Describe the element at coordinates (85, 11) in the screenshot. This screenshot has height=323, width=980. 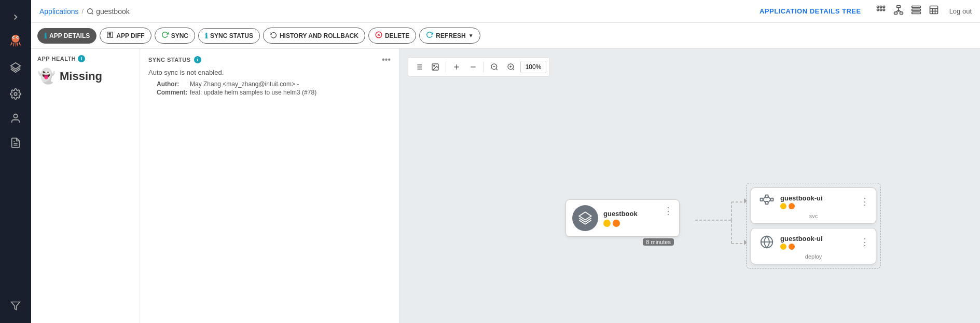
I see `breadcrumb: Applications / guestbook` at that location.